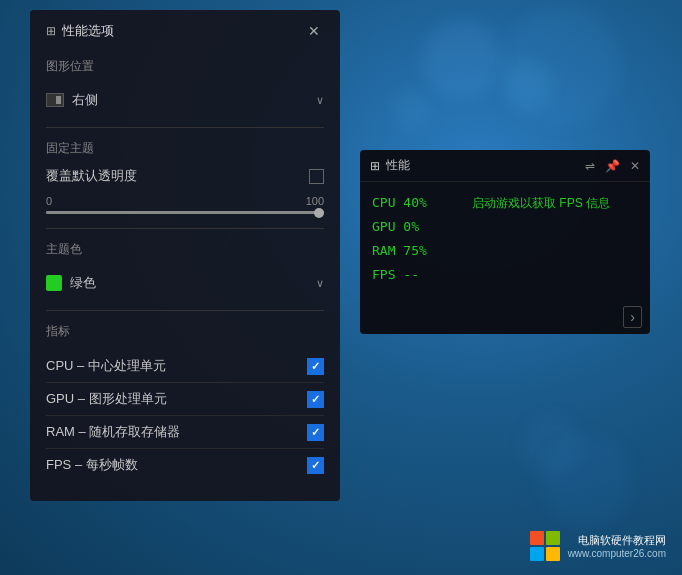 The width and height of the screenshot is (682, 575). What do you see at coordinates (92, 176) in the screenshot?
I see `cover-label-text: 覆盖默认透明度` at bounding box center [92, 176].